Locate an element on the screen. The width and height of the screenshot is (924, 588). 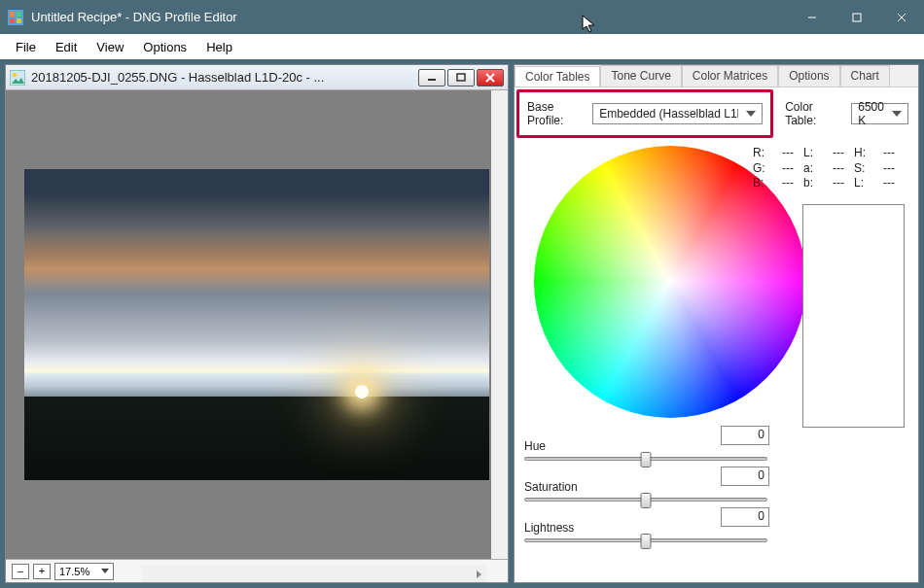
tab-chart: Chart is located at coordinates (866, 76).